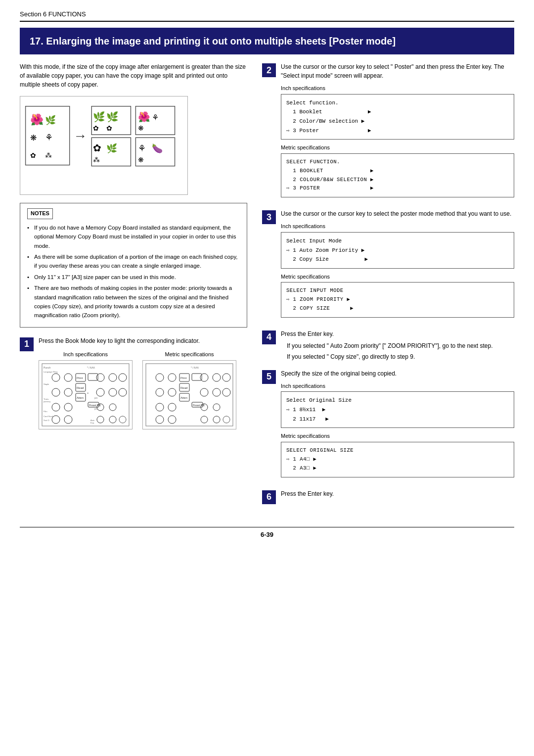 Image resolution: width=534 pixels, height=756 pixels. I want to click on step-1-content: Press the Book Mode key to light the cor…, so click(143, 385).